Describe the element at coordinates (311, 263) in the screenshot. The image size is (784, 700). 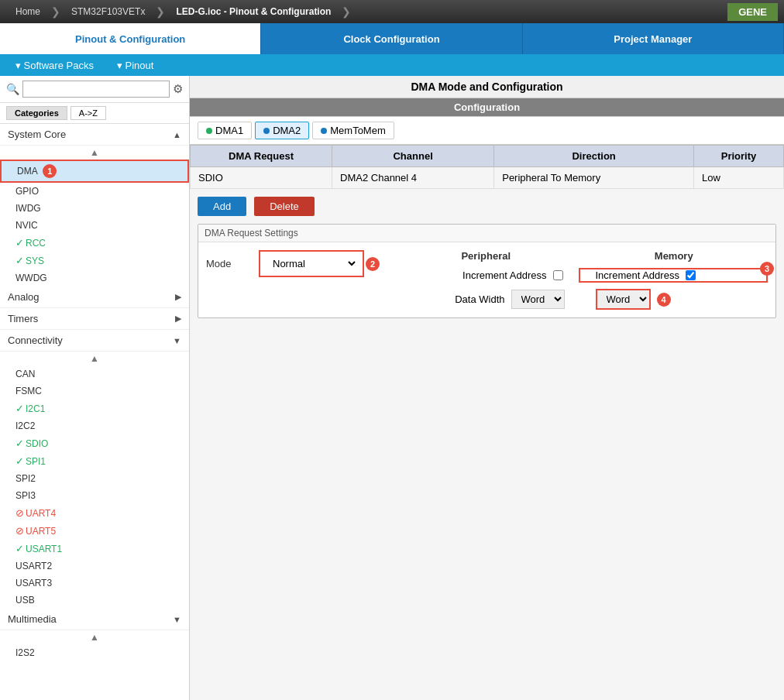
I see `mode-select: Normal Circular` at that location.